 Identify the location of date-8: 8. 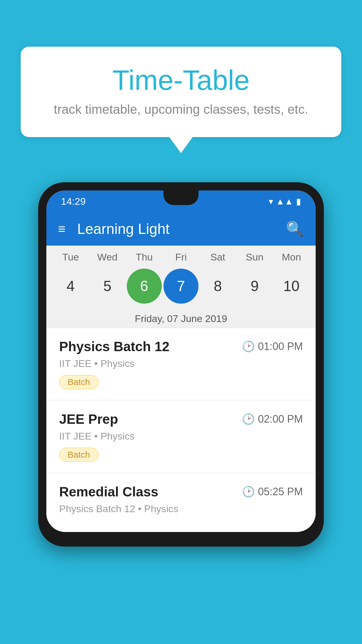
(218, 286).